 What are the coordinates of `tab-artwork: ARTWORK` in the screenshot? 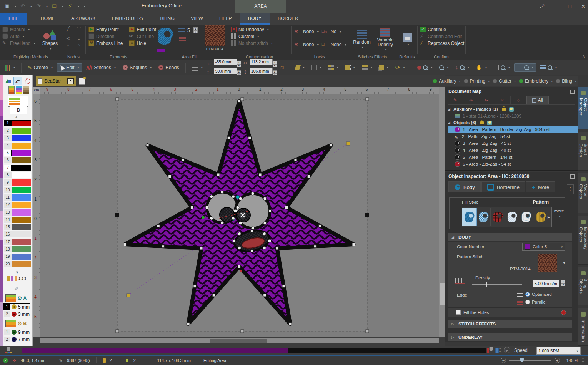 It's located at (83, 18).